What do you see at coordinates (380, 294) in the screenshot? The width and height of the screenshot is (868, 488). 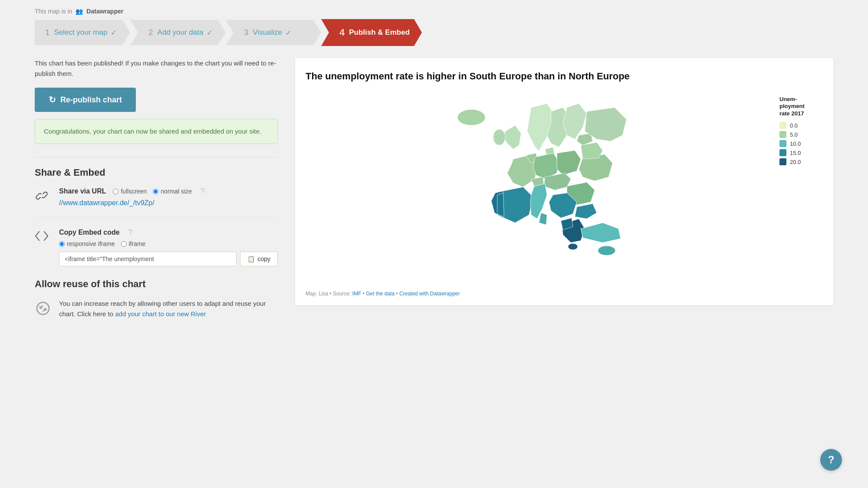 I see `get-data-link: Get the data` at bounding box center [380, 294].